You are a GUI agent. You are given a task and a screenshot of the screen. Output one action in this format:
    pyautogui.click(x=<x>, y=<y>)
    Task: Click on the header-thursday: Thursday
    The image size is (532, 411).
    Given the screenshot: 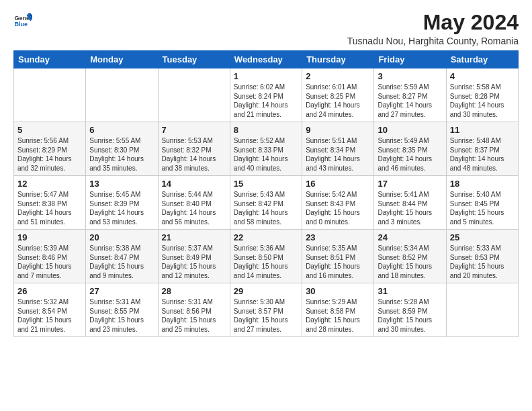 What is the action you would take?
    pyautogui.click(x=339, y=60)
    